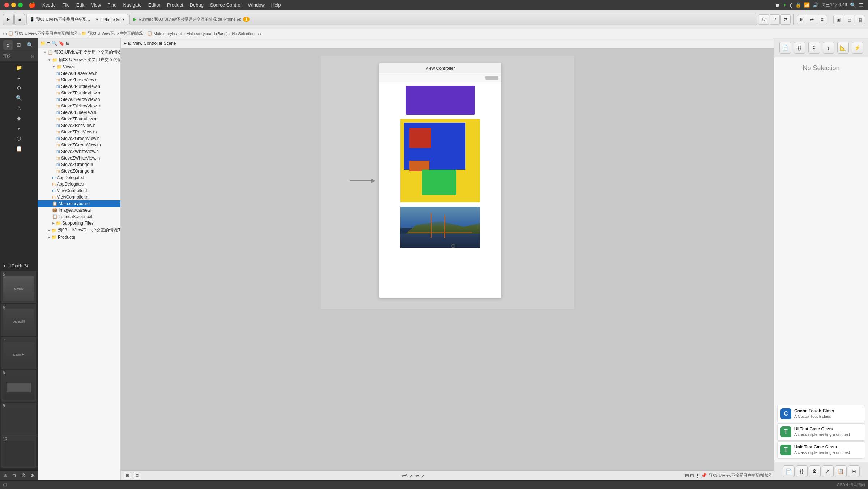 This screenshot has height=489, width=868. What do you see at coordinates (79, 184) in the screenshot?
I see `nav-file-18: m AppDelegate.m` at bounding box center [79, 184].